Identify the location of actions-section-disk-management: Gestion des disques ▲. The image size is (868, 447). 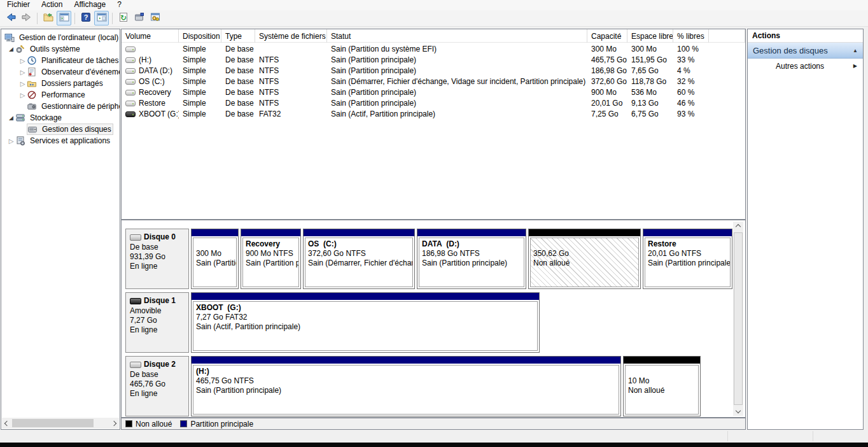
(806, 51).